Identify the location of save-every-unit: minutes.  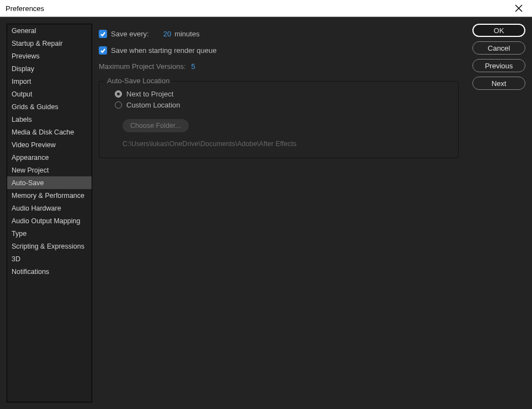
(187, 34).